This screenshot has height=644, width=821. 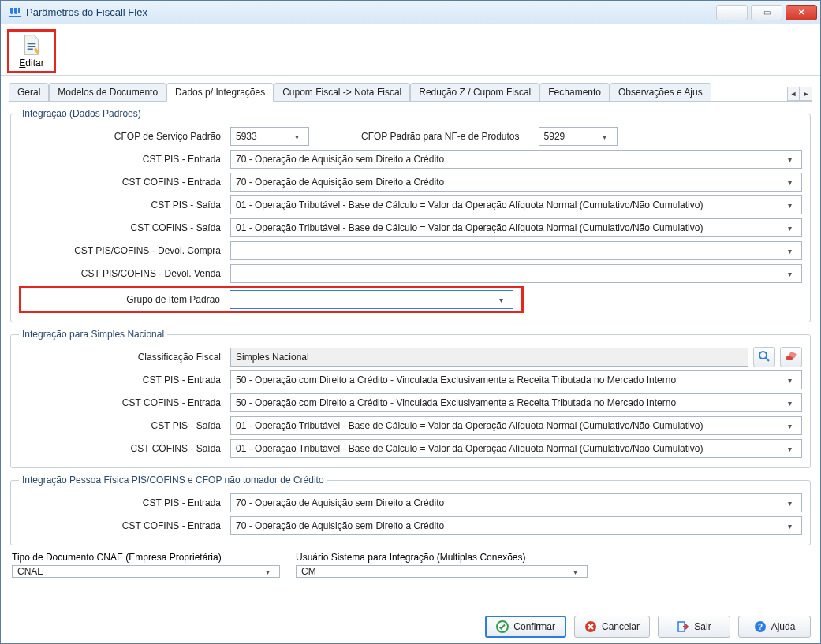 What do you see at coordinates (440, 136) in the screenshot?
I see `label-cfop-nfe: CFOP Padrão para NF-e de Produtos` at bounding box center [440, 136].